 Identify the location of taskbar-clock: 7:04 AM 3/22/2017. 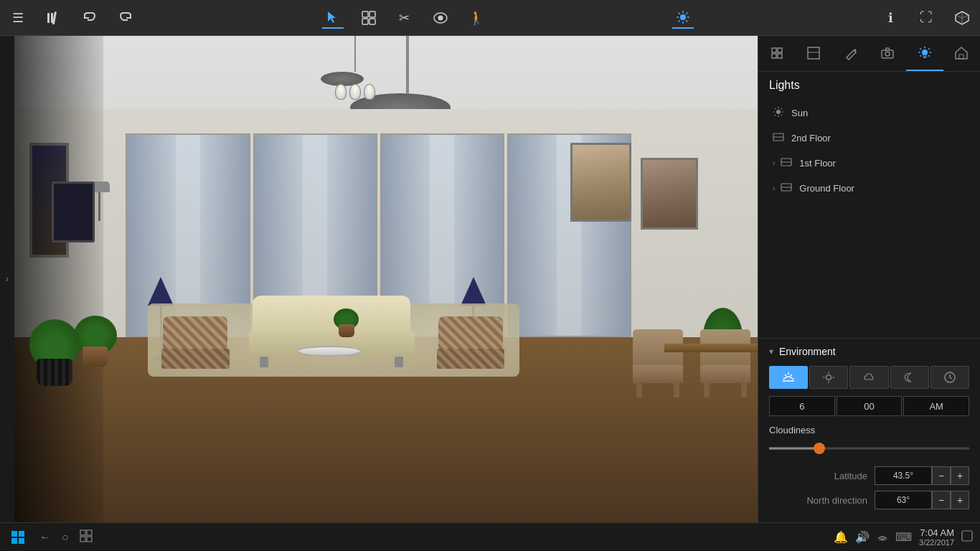
(937, 537).